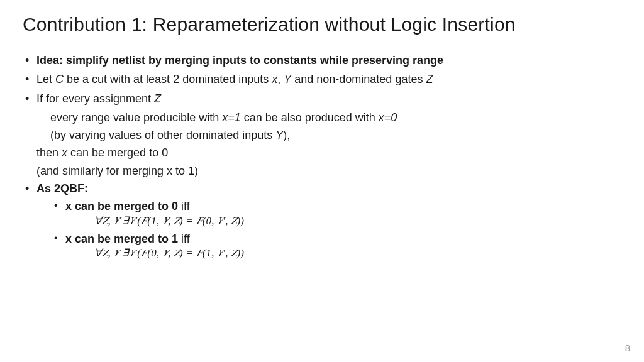 The width and height of the screenshot is (644, 362). Describe the element at coordinates (337, 214) in the screenshot. I see `sub-merge0: x can be merged to 0 iff ∀𝑍, 𝑌 ∃𝑌′(𝐹(1, …` at that location.